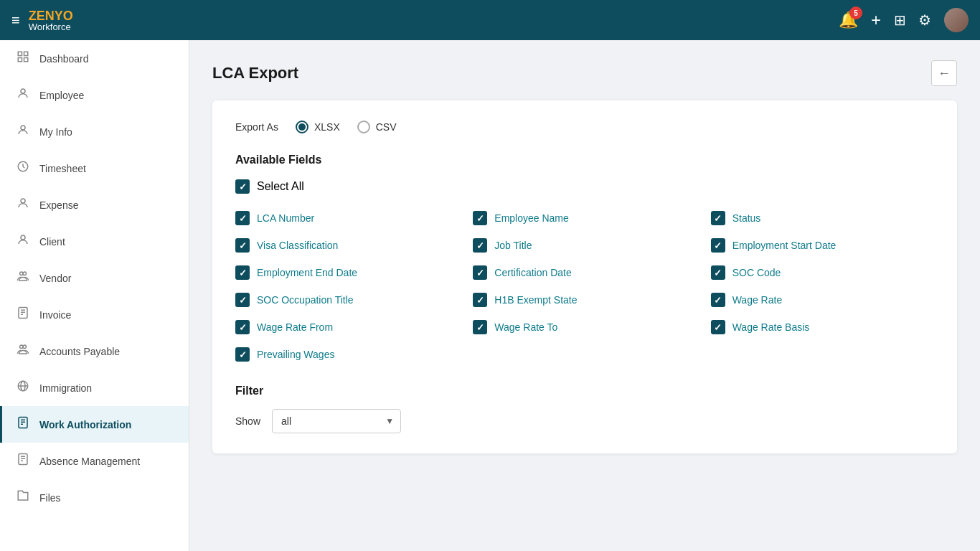  Describe the element at coordinates (718, 245) in the screenshot. I see `checkbox-employment-start-date` at that location.